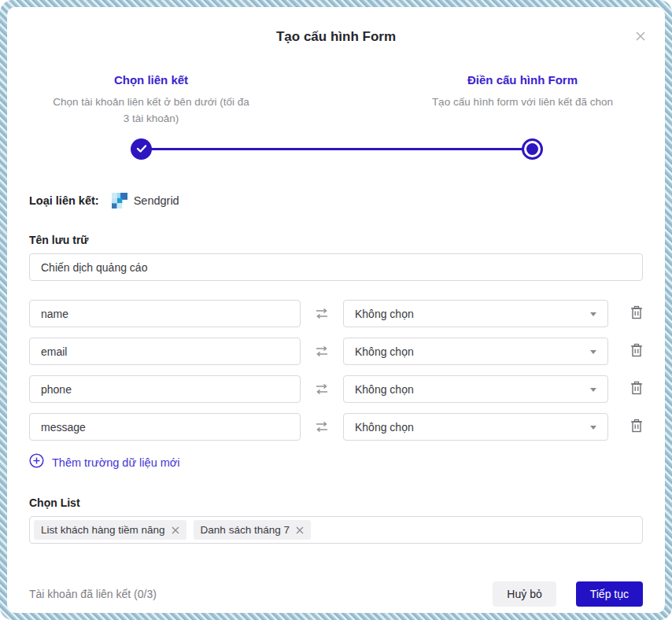 The width and height of the screenshot is (672, 620). I want to click on field-name-value: email, so click(54, 352).